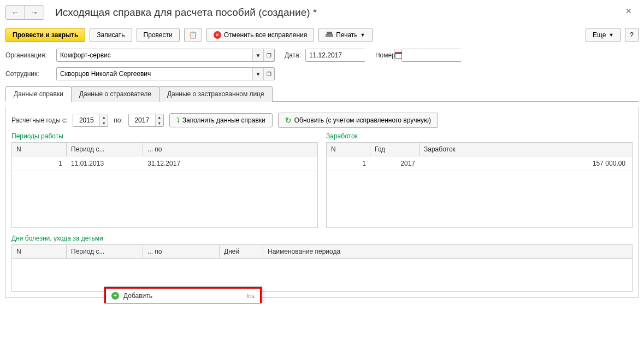  I want to click on earnings-grid: N Год Заработок 1 2017 157 000,00, so click(480, 185).